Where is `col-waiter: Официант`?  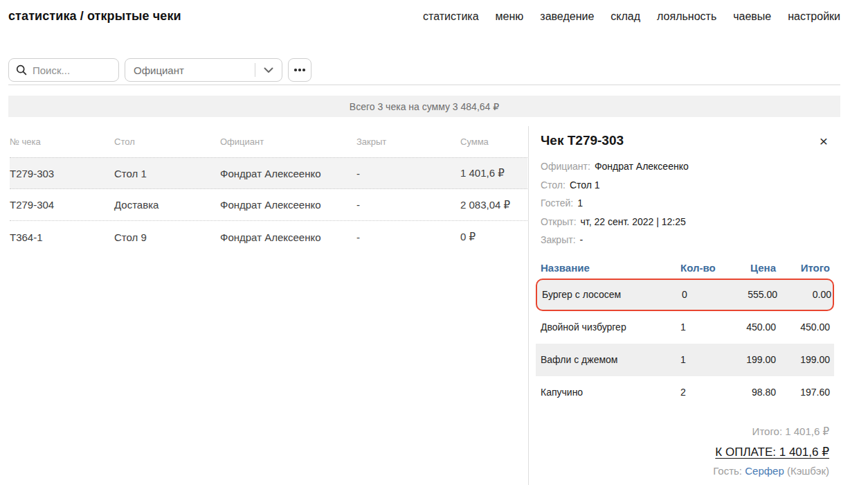 col-waiter: Официант is located at coordinates (288, 141).